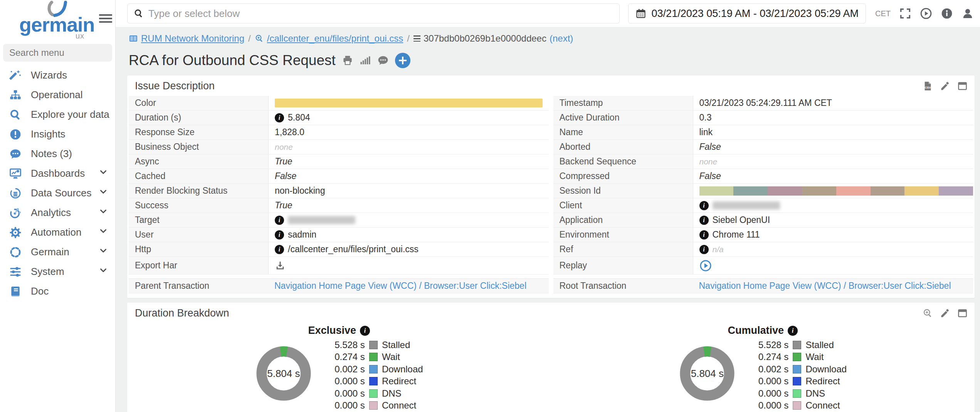 The image size is (980, 412). Describe the element at coordinates (198, 118) in the screenshot. I see `row-label: Duration (s)` at that location.